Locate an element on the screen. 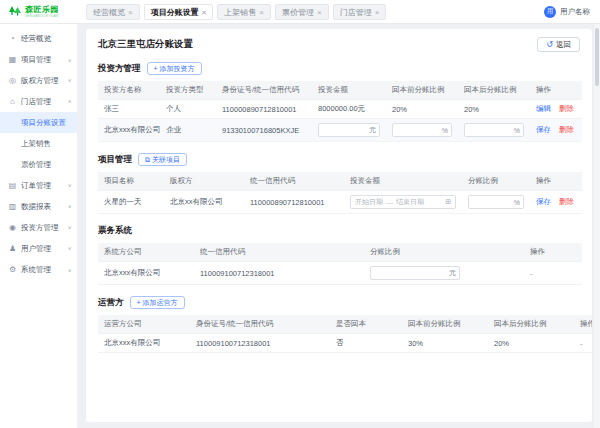  tab-split-settings: 项目分账设置 × is located at coordinates (179, 12).